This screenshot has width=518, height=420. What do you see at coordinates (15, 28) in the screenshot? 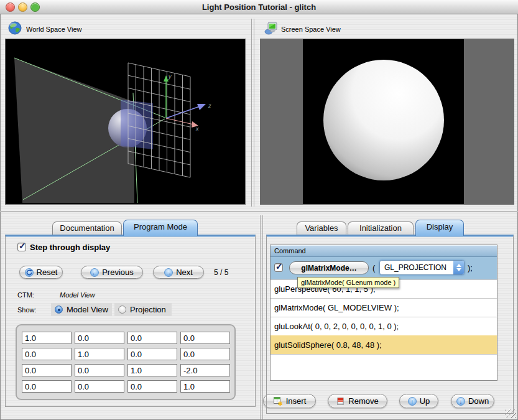
I see `globe-icon` at bounding box center [15, 28].